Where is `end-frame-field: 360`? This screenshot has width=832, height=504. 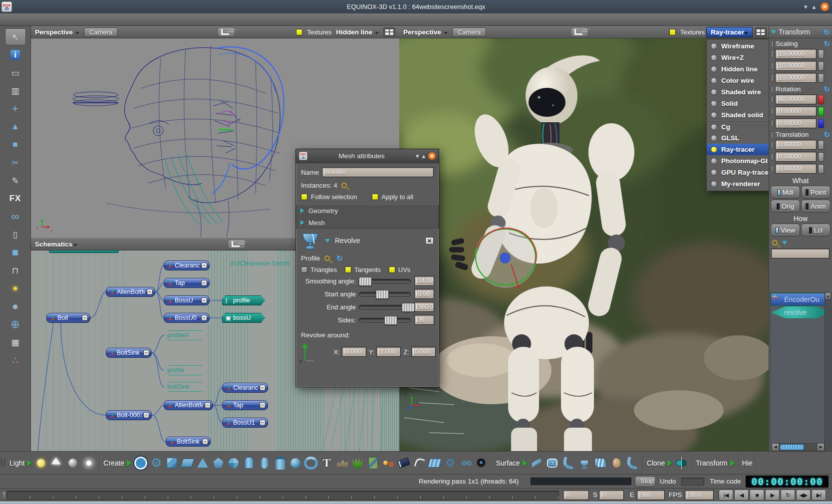
end-frame-field: 360 is located at coordinates (651, 495).